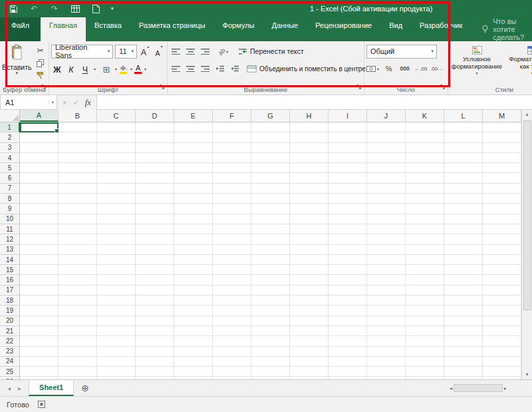 The image size is (532, 412). What do you see at coordinates (502, 229) in the screenshot?
I see `cell-M11` at bounding box center [502, 229].